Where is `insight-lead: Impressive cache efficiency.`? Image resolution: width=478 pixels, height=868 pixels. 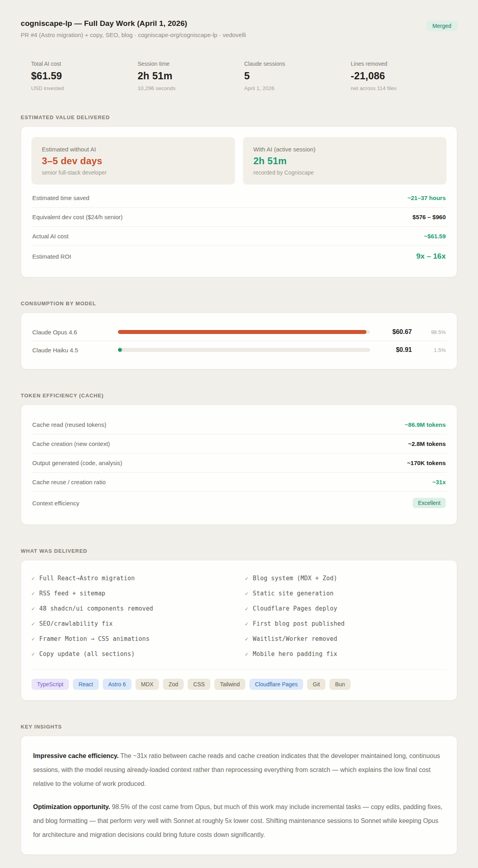
insight-lead: Impressive cache efficiency. is located at coordinates (76, 756).